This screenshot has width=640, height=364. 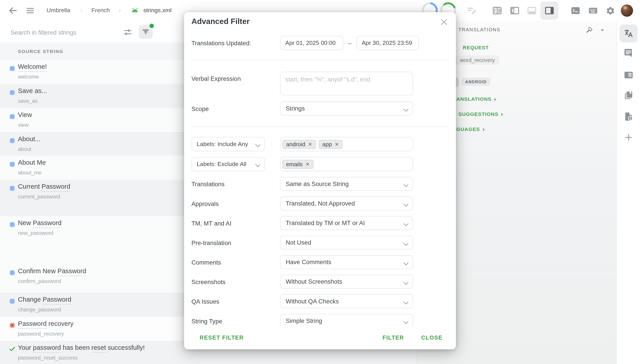 I want to click on scope-select: Strings, so click(x=347, y=108).